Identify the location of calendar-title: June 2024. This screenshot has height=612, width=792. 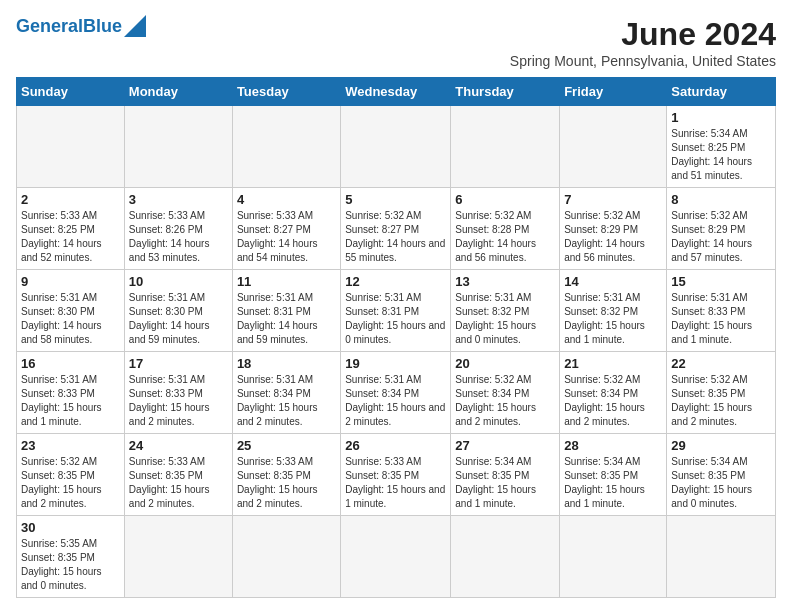
(643, 34).